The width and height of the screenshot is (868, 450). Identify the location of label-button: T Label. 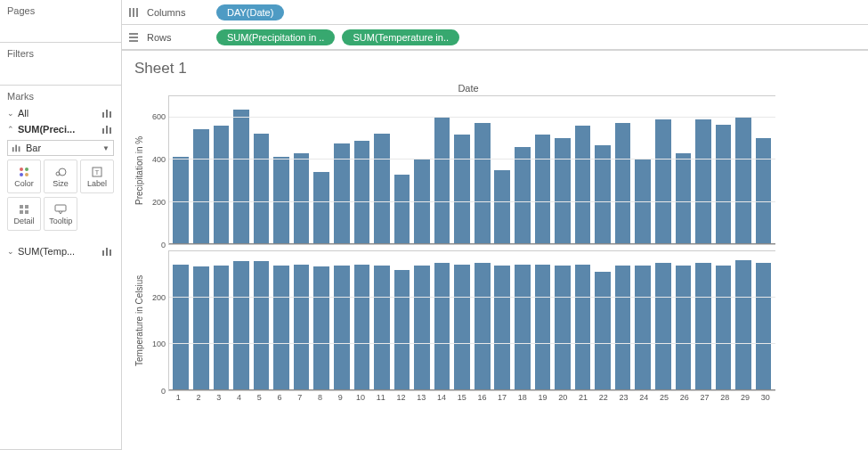
(97, 176).